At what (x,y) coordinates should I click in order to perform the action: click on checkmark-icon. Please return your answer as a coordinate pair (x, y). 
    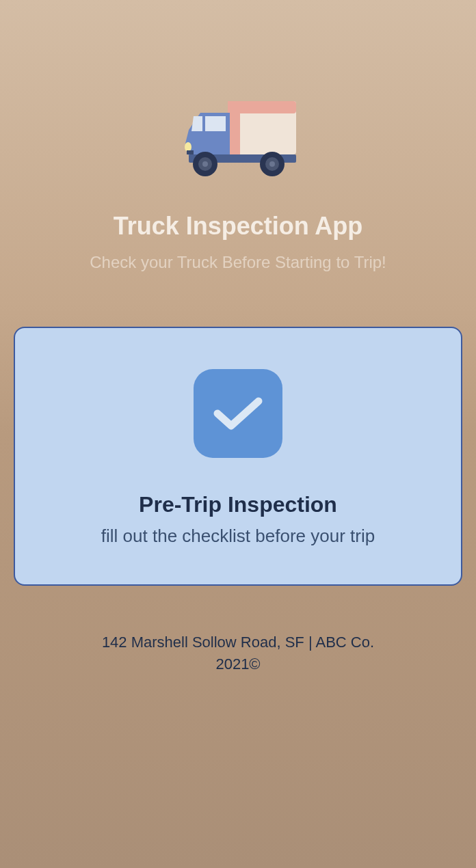
    Looking at the image, I should click on (238, 413).